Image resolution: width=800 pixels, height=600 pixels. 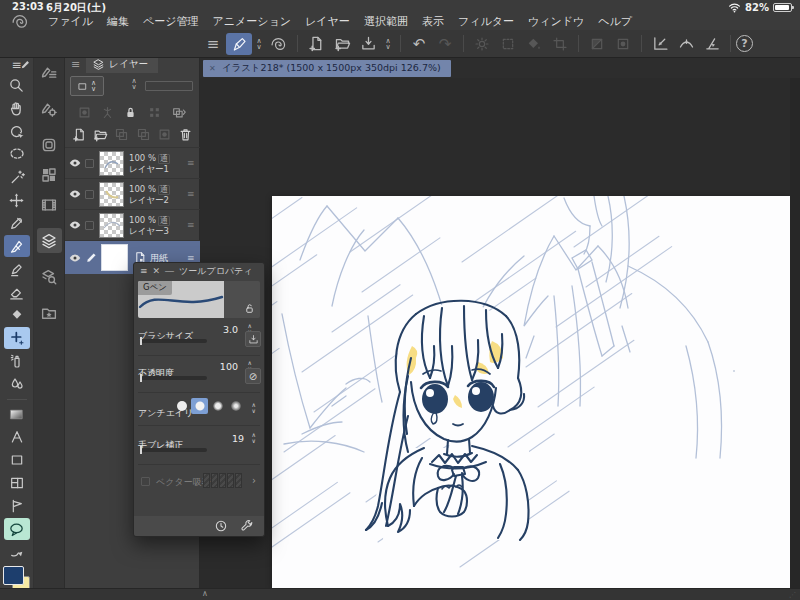 What do you see at coordinates (327, 68) in the screenshot?
I see `document-tab: ✕ イラスト218* (1500 x 1500px 350dpi 126.7%)` at bounding box center [327, 68].